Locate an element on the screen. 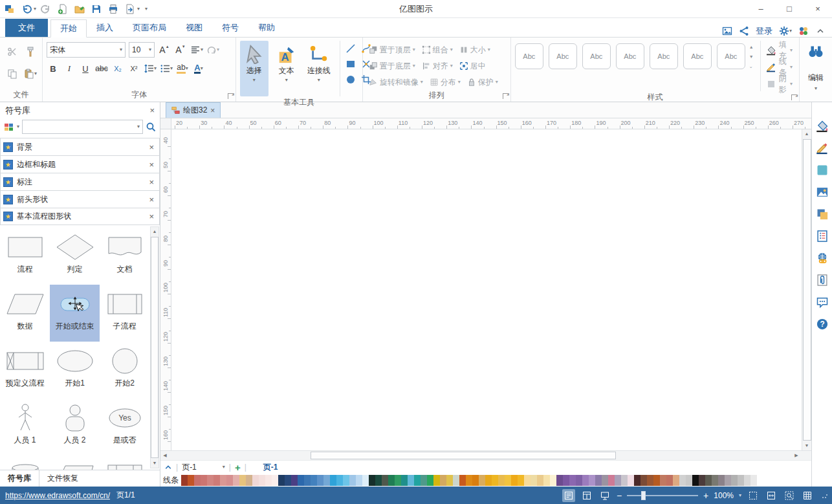 Image resolution: width=832 pixels, height=504 pixels. style-preset-2: Abc is located at coordinates (563, 56).